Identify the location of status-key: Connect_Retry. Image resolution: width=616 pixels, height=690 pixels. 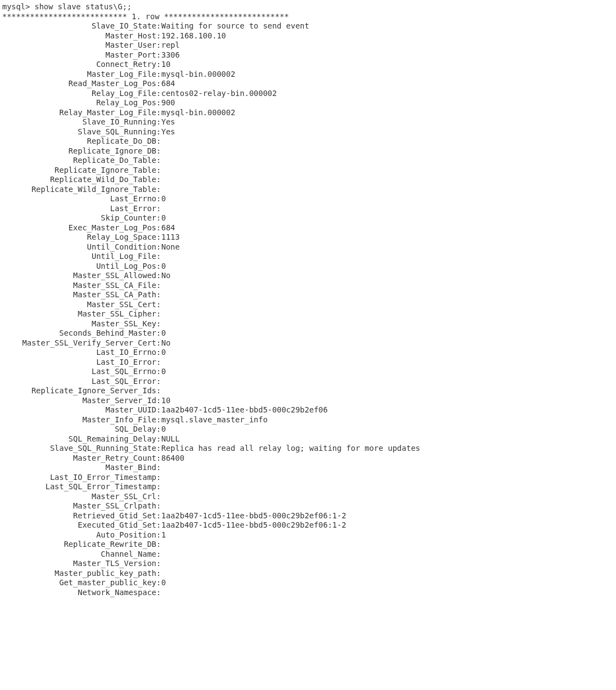
(79, 65).